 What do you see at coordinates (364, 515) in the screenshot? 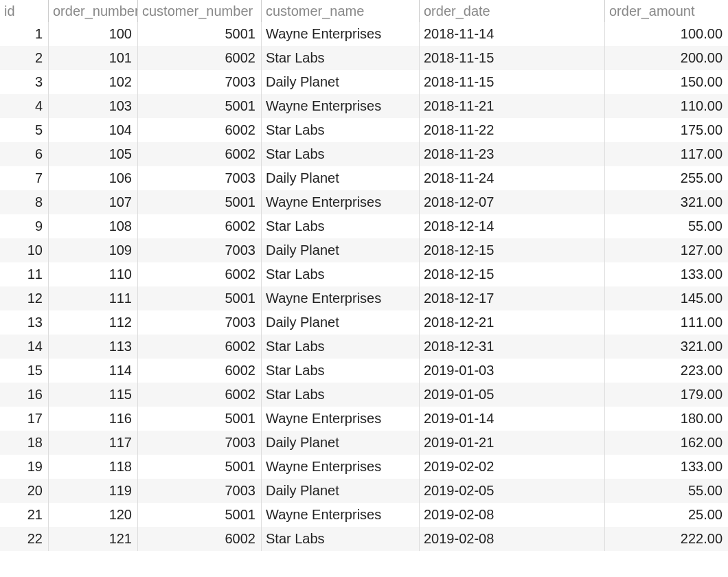
I see `table-row: 211205001Wayne Enterprises2019-02-0825.0…` at bounding box center [364, 515].